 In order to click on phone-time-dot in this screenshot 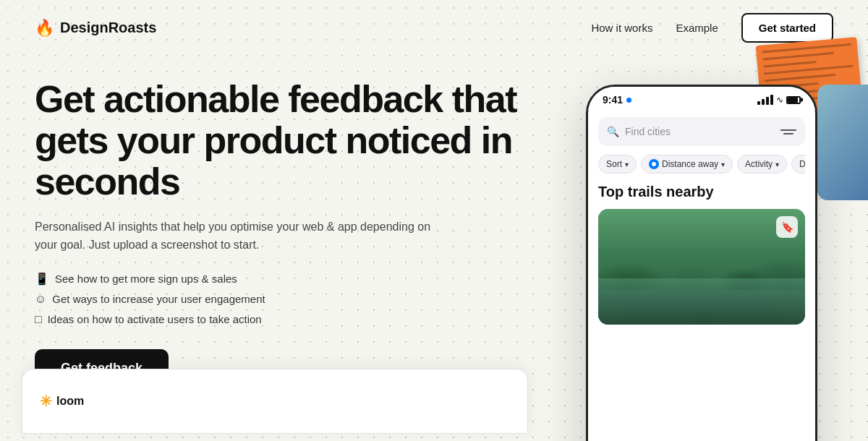, I will do `click(629, 100)`.